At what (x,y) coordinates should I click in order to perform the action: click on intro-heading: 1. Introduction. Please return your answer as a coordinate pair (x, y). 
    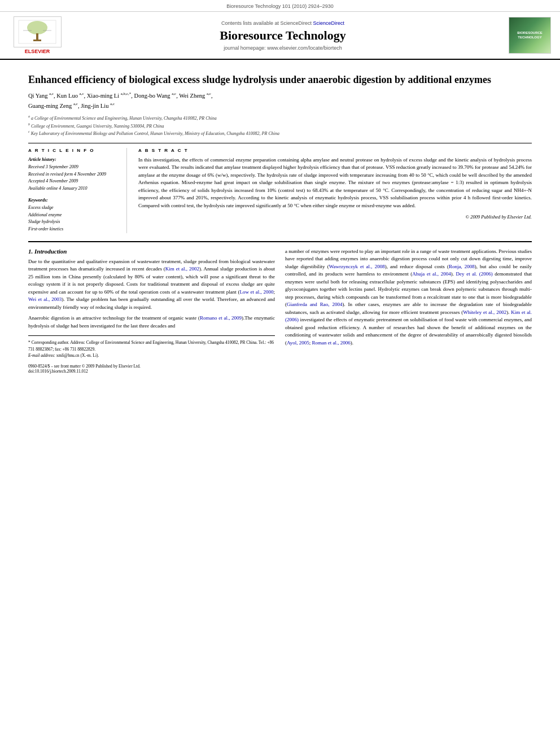
    Looking at the image, I should click on (151, 251).